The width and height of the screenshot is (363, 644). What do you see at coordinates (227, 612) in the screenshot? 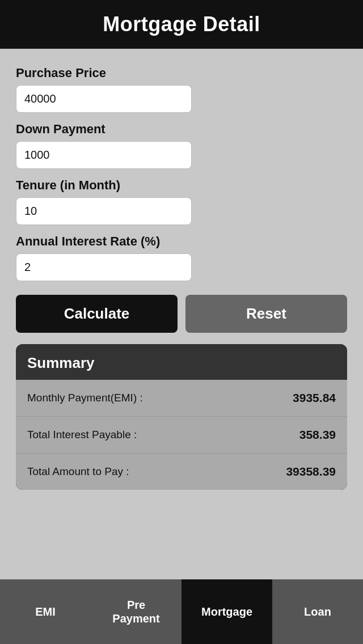
I see `tab-mortgage: Mortgage` at bounding box center [227, 612].